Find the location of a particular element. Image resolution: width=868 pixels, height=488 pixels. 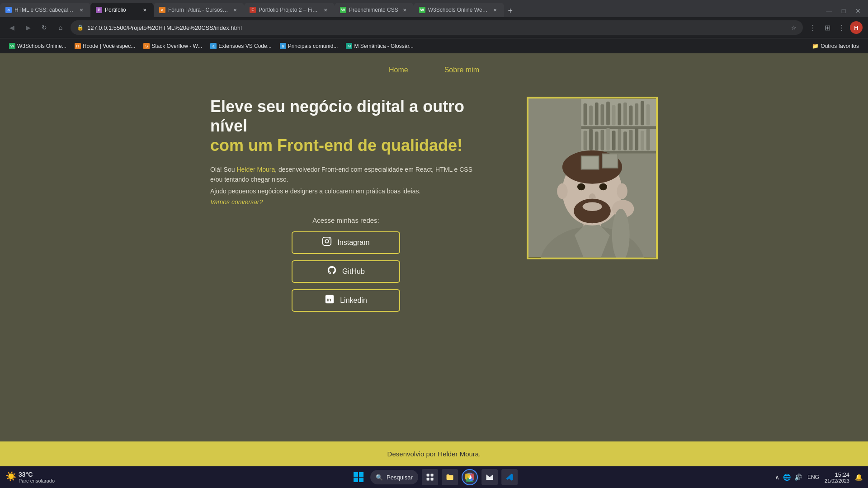

close-button: ✕ is located at coordinates (858, 11).